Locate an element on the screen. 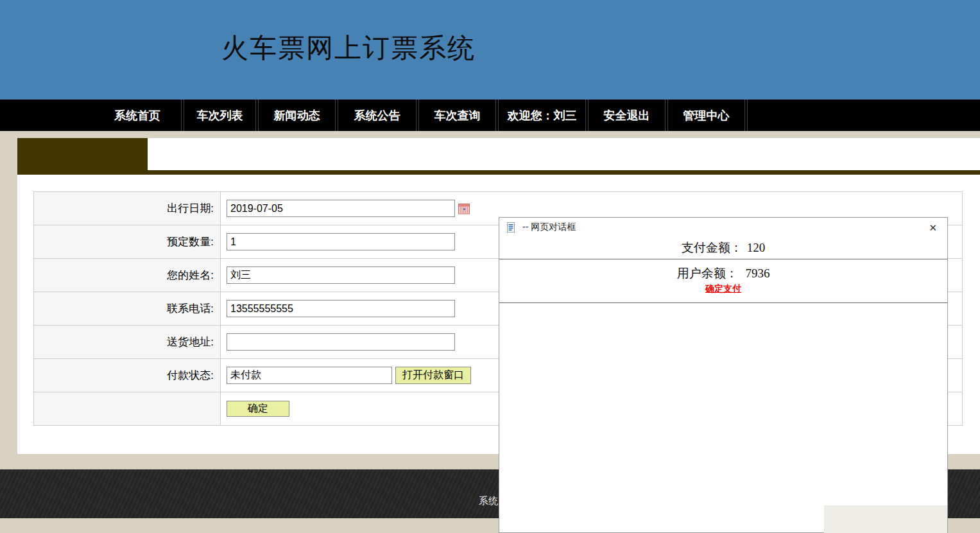 The image size is (980, 533). calendar-icon is located at coordinates (464, 209).